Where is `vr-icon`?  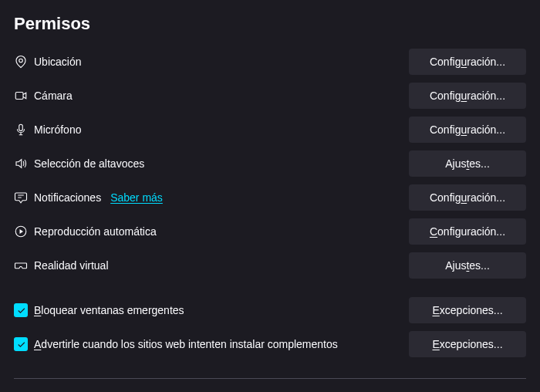
vr-icon is located at coordinates (21, 265).